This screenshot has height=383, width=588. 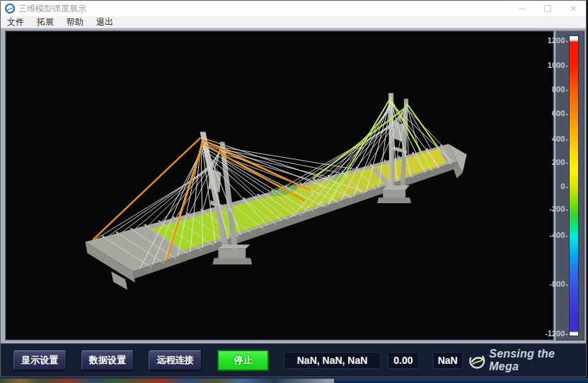 What do you see at coordinates (16, 22) in the screenshot?
I see `menu-file: 文件` at bounding box center [16, 22].